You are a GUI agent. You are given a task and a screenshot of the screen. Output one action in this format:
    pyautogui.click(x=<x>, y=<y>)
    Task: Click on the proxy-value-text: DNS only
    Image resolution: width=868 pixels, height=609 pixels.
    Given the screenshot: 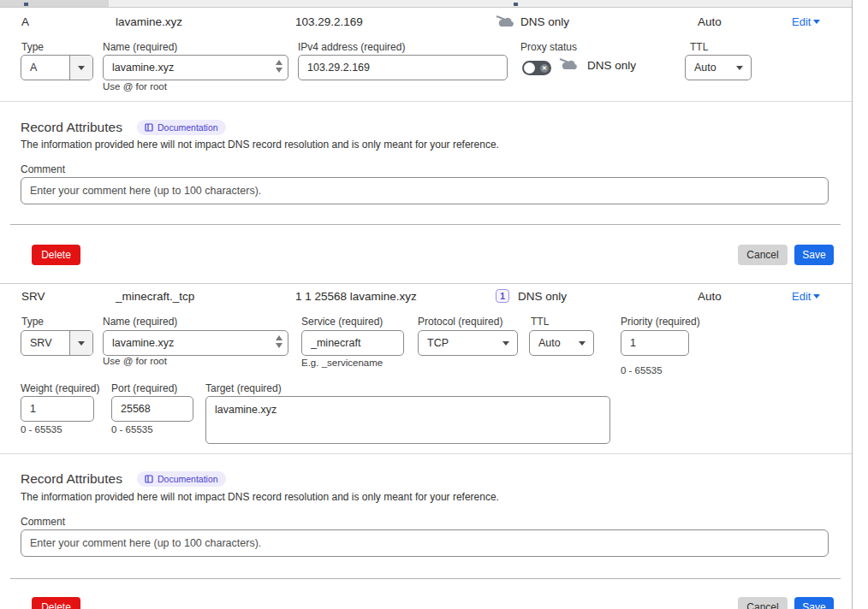 What is the action you would take?
    pyautogui.click(x=611, y=65)
    